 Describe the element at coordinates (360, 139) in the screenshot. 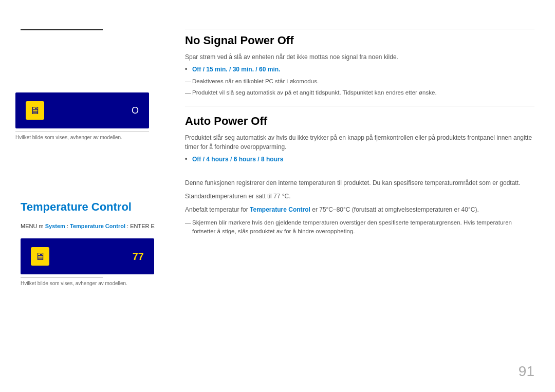

I see `auto-power-section: Auto Power Off Produktet slår seg automa…` at that location.